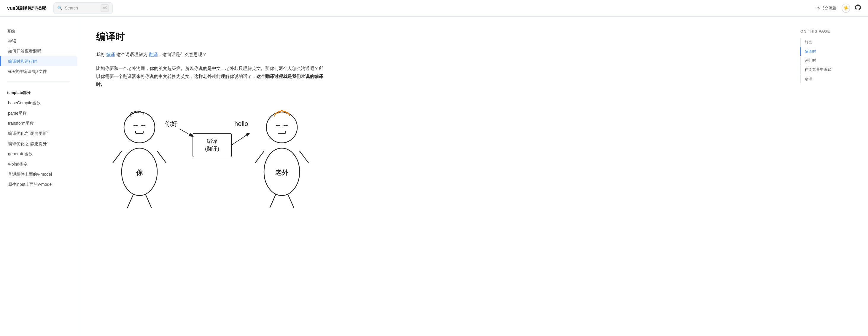 This screenshot has height=336, width=868. I want to click on theme-toggle: ☀️, so click(846, 8).